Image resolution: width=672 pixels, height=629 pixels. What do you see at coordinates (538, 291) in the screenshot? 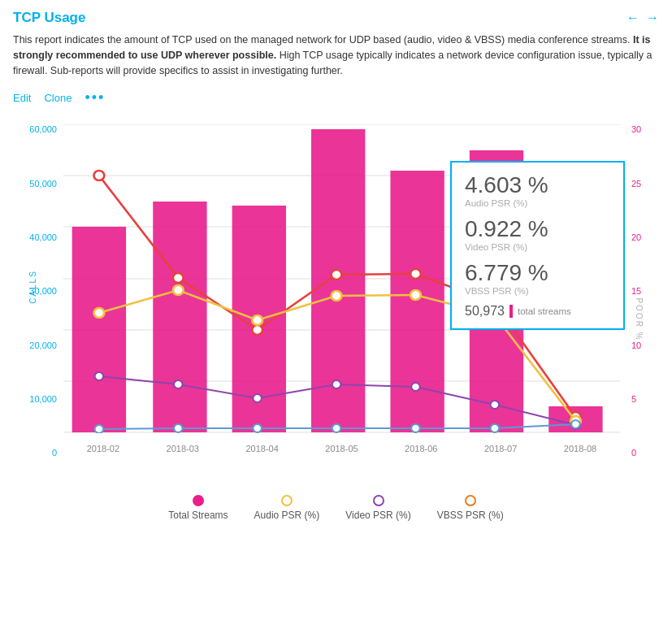
I see `tooltip-label3: VBSS PSR (%)` at bounding box center [538, 291].